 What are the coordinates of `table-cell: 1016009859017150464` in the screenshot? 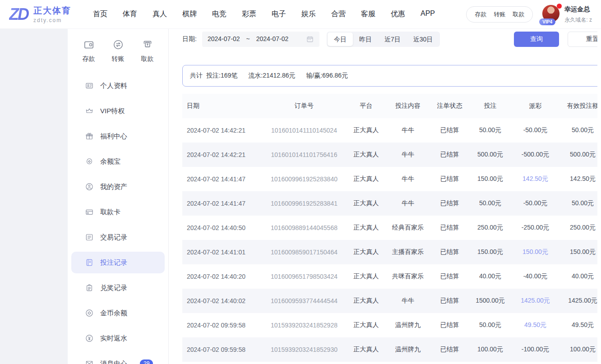 It's located at (304, 252).